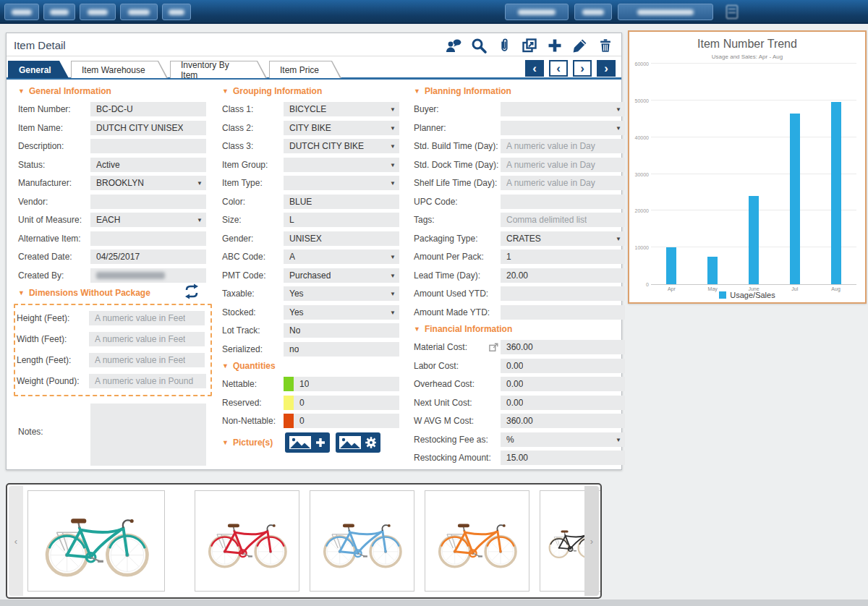  I want to click on unit-of-measure-select: EACH▼, so click(148, 220).